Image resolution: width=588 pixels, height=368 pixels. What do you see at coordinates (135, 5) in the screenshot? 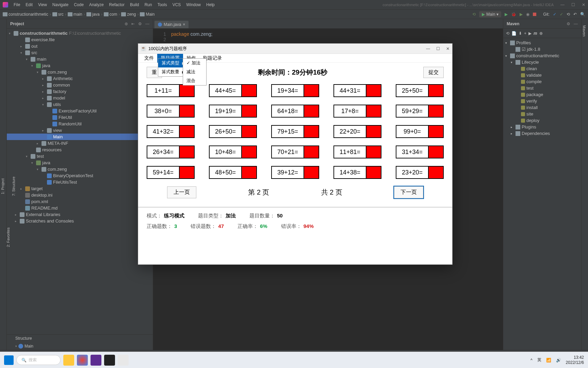
I see `menu-build: Build` at bounding box center [135, 5].